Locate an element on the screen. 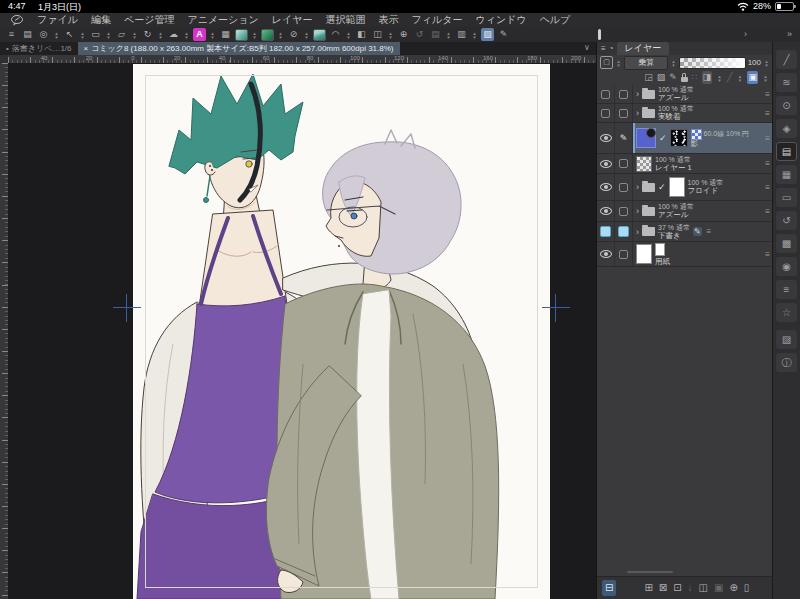  gradient-swatch-green is located at coordinates (268, 35).